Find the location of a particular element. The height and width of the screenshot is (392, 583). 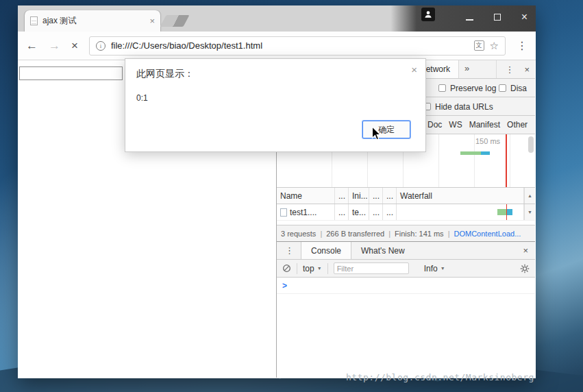

minimize-icon is located at coordinates (470, 20).